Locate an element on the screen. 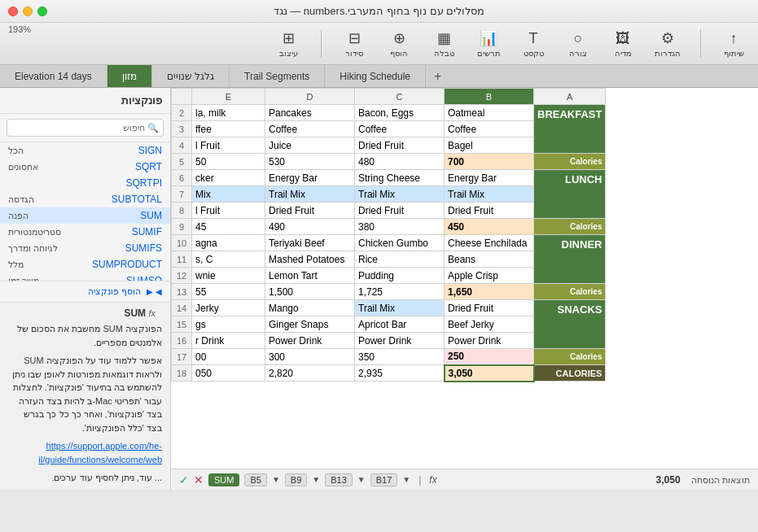 This screenshot has height=532, width=758. arrange-icon: ⊟ is located at coordinates (355, 38).